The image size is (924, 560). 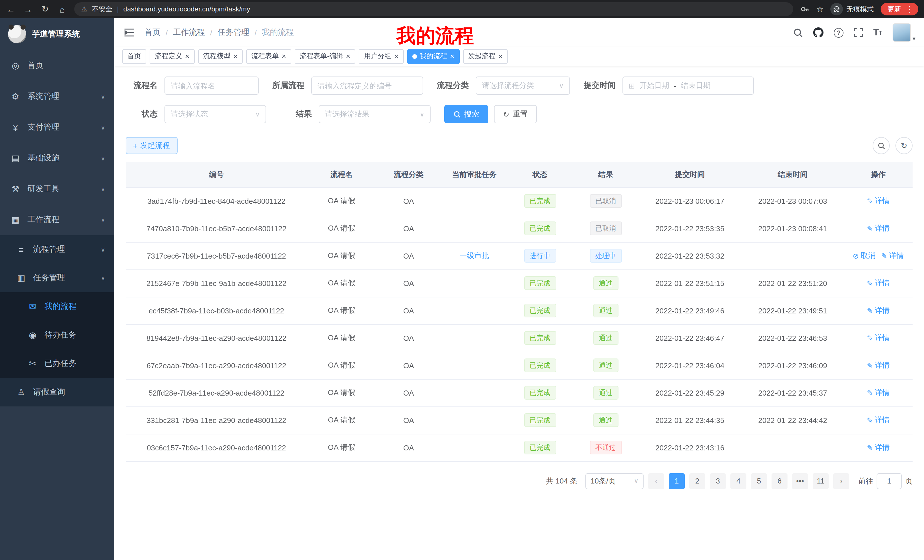 What do you see at coordinates (367, 85) in the screenshot?
I see `owner-process-input` at bounding box center [367, 85].